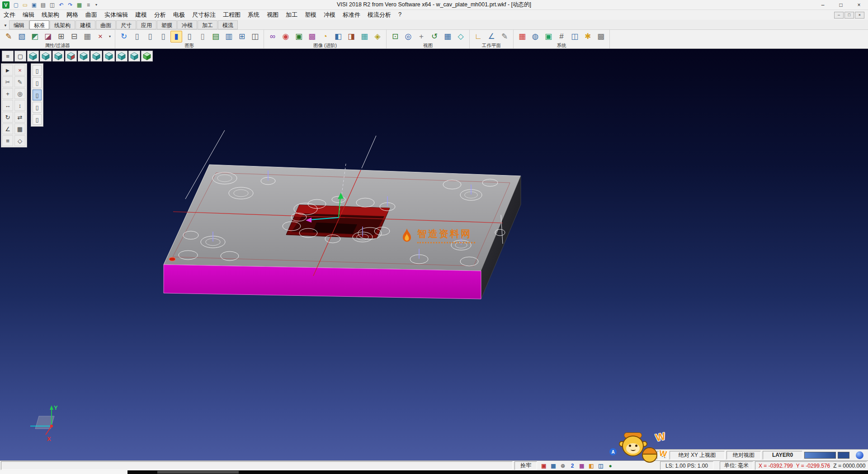 The height and width of the screenshot is (474, 868). I want to click on quick-access-dropdown-icon: ▾, so click(96, 5).